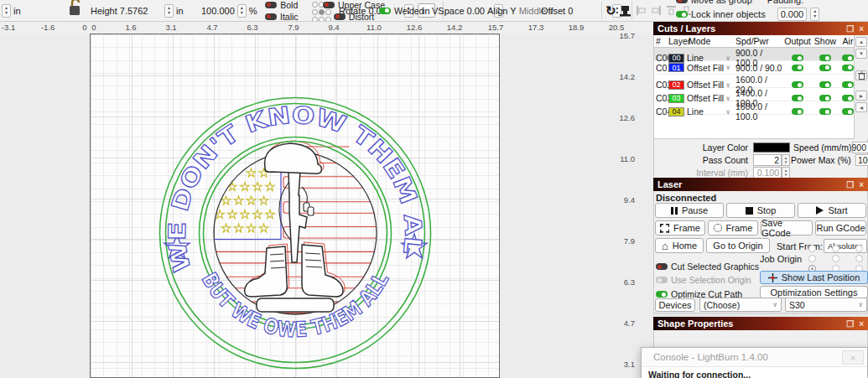 The width and height of the screenshot is (868, 378). Describe the element at coordinates (230, 10) in the screenshot. I see `scale-field: 100.000 ▴▾ %` at that location.